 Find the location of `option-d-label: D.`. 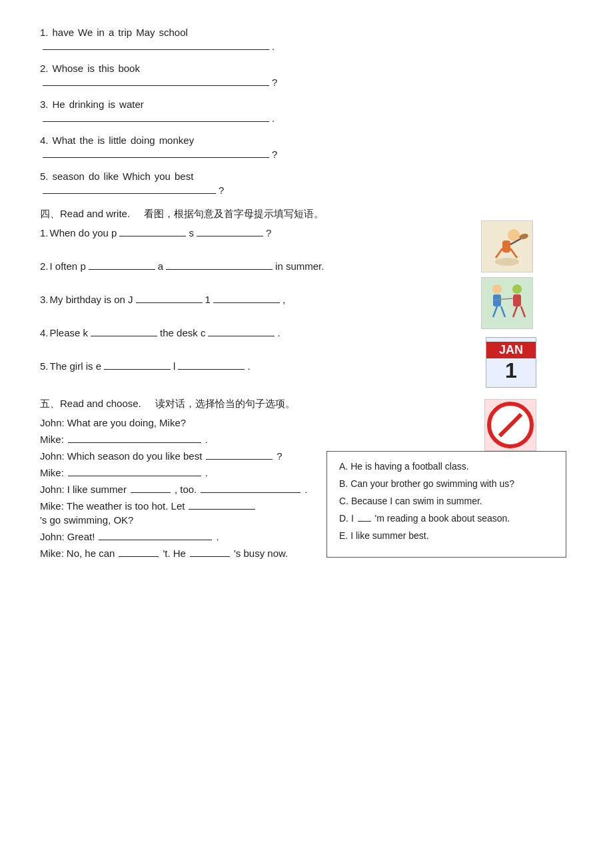

option-d-label: D. is located at coordinates (344, 518).